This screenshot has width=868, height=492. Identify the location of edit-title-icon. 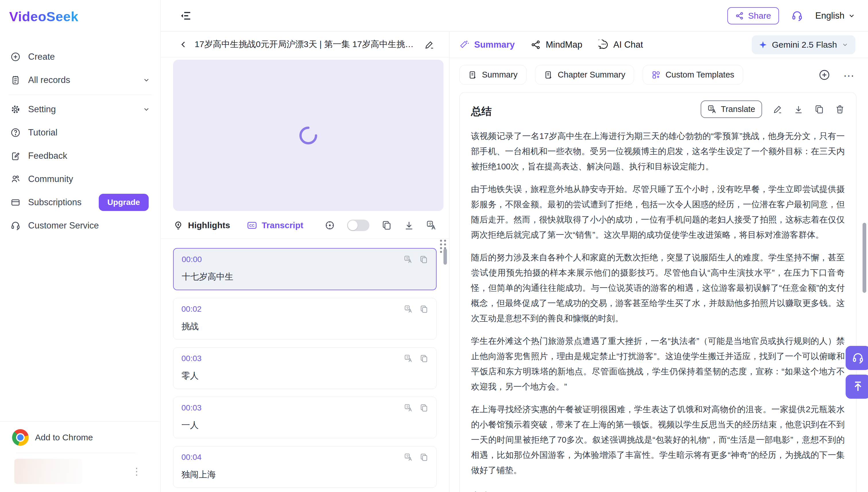
(429, 45).